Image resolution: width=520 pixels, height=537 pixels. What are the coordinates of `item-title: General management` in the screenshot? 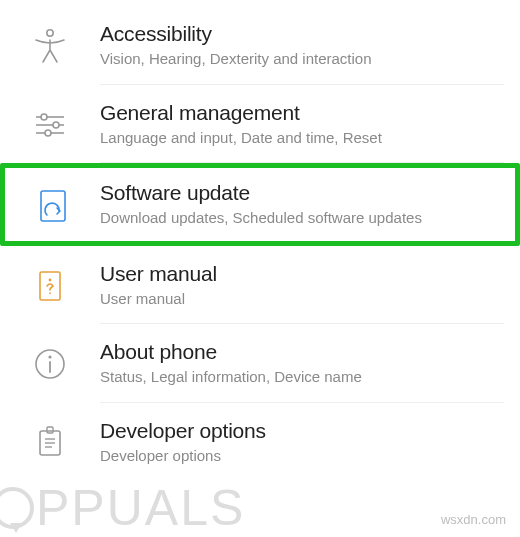 It's located at (302, 113).